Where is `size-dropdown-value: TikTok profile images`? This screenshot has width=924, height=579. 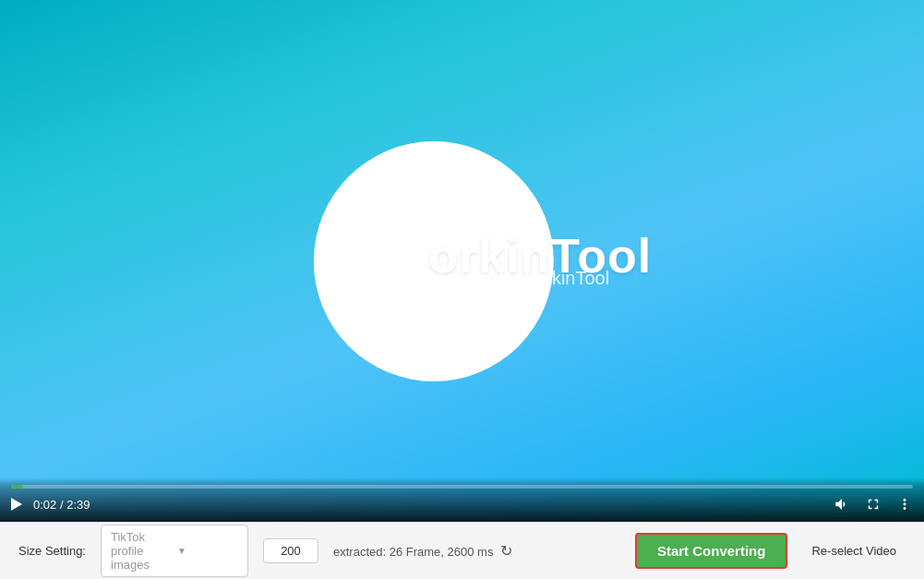
size-dropdown-value: TikTok profile images is located at coordinates (141, 550).